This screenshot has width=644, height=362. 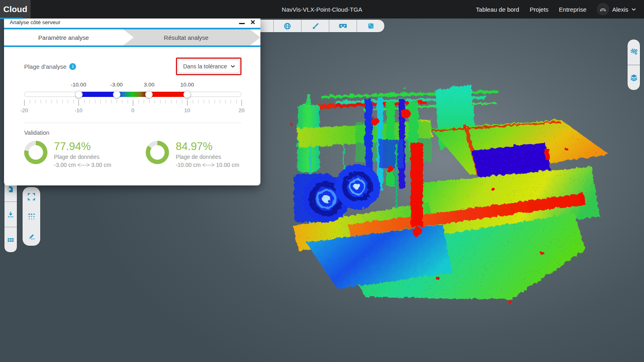 What do you see at coordinates (133, 94) in the screenshot?
I see `slider-track` at bounding box center [133, 94].